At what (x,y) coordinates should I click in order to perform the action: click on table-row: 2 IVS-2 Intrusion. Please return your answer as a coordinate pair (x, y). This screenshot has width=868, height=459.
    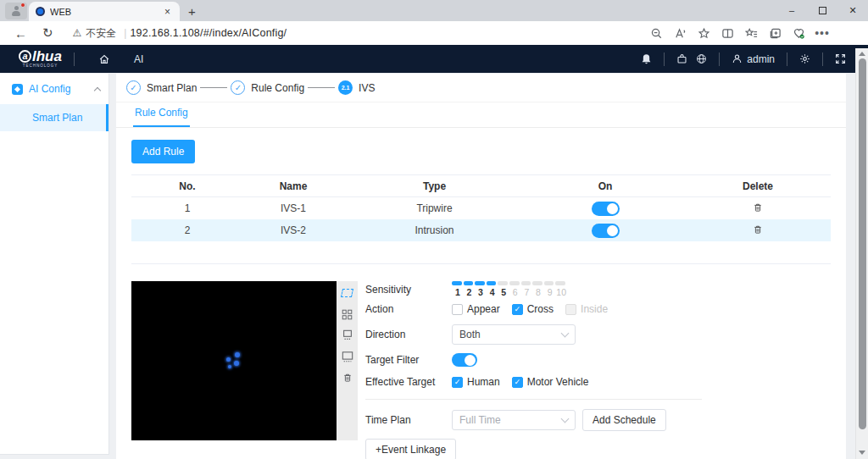
    Looking at the image, I should click on (481, 230).